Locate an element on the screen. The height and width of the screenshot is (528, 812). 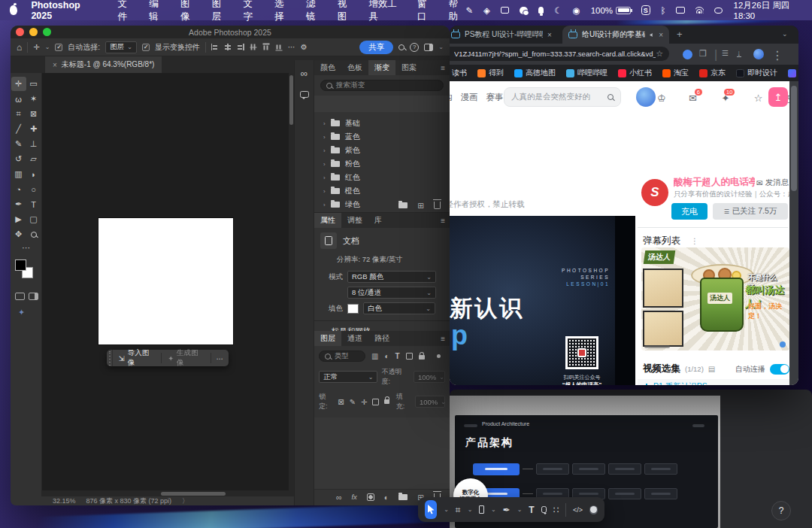
tool-gradient-icon: ▥ is located at coordinates (19, 174).